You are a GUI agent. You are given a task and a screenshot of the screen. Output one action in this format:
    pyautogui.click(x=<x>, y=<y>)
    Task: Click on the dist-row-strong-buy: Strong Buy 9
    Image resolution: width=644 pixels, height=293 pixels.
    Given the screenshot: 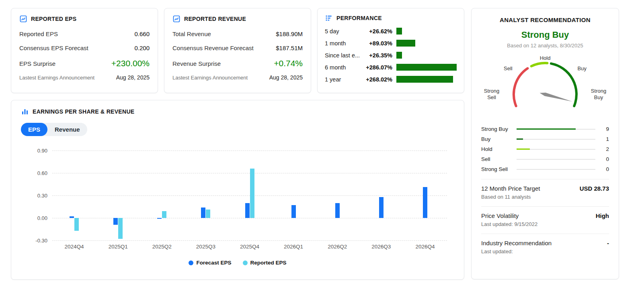 What is the action you would take?
    pyautogui.click(x=545, y=129)
    